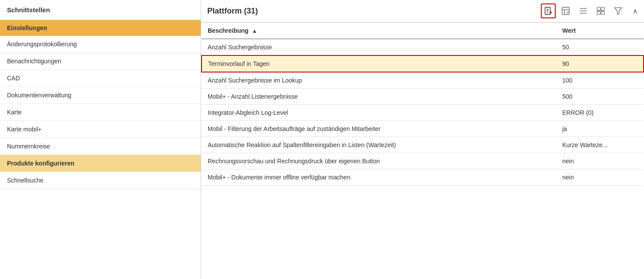 The image size is (644, 279). I want to click on cell-wert-3: 500, so click(600, 97).